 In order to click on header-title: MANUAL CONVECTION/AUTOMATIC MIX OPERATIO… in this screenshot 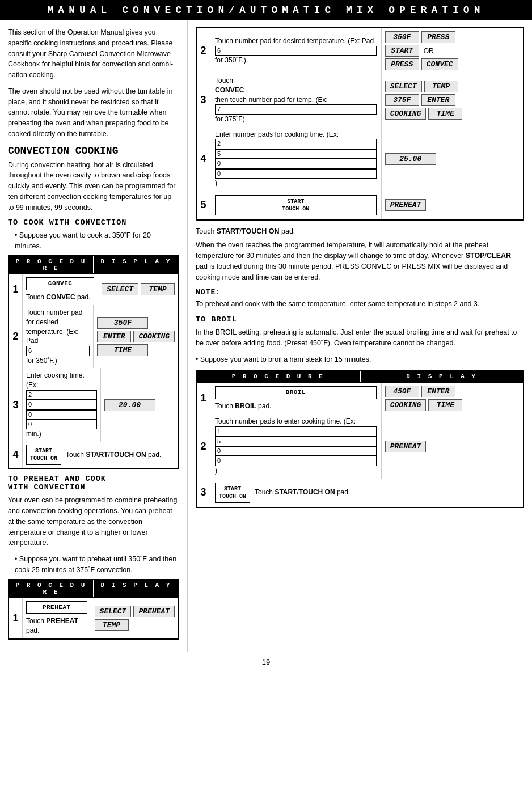, I will do `click(267, 10)`.